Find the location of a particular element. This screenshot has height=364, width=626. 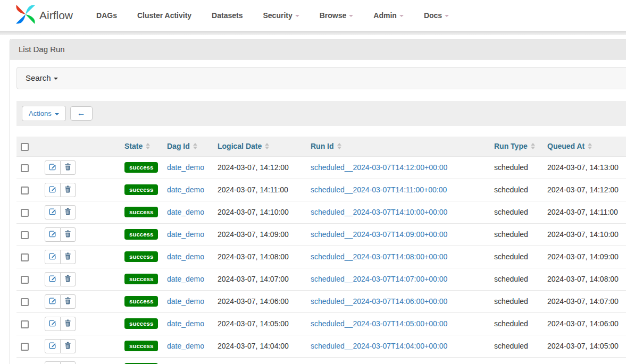

logical-date-value: 2024-03-07, 14:10:00 is located at coordinates (253, 212).